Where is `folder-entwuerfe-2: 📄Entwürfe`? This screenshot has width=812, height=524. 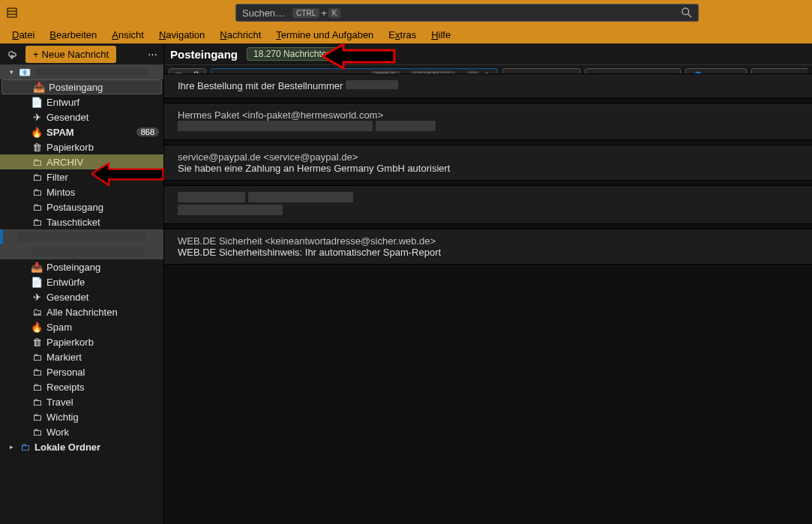
folder-entwuerfe-2: 📄Entwürfe is located at coordinates (82, 282).